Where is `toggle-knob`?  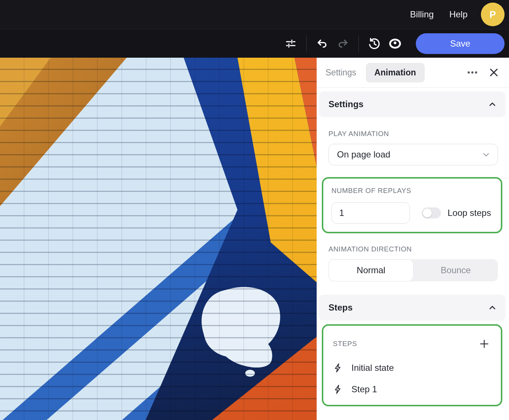 toggle-knob is located at coordinates (427, 213).